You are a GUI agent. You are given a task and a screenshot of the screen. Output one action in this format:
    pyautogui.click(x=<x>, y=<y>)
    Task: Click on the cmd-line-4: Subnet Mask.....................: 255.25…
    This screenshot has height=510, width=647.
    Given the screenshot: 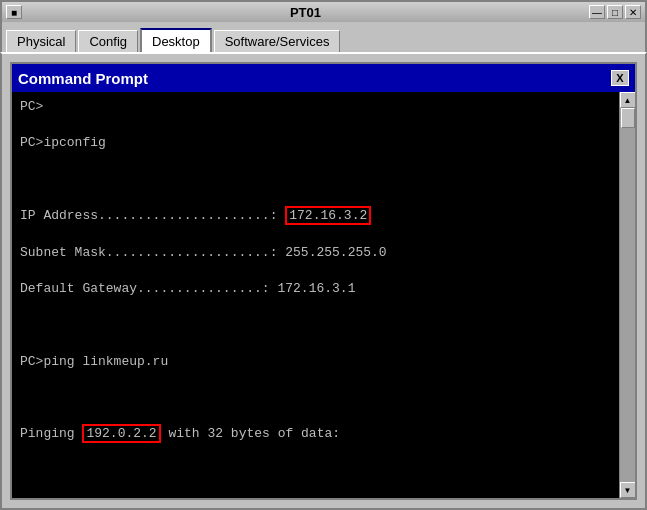 What is the action you would take?
    pyautogui.click(x=316, y=253)
    